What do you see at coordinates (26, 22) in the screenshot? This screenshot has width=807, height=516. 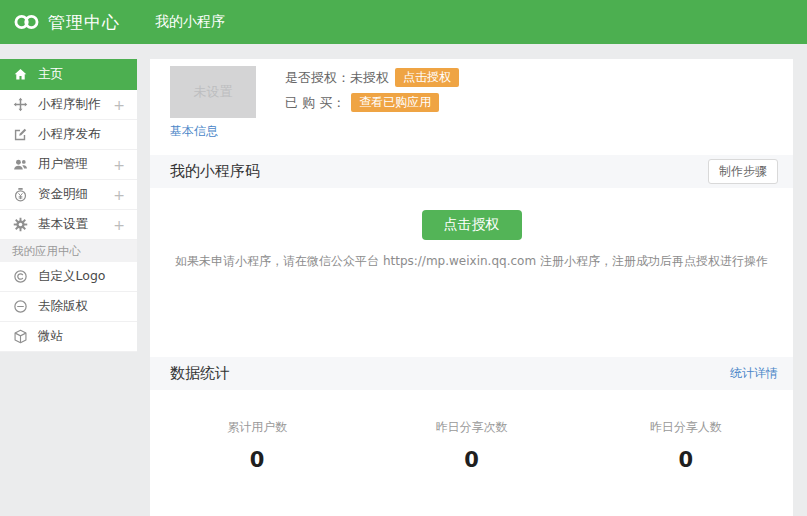 I see `brand-logo-icon` at bounding box center [26, 22].